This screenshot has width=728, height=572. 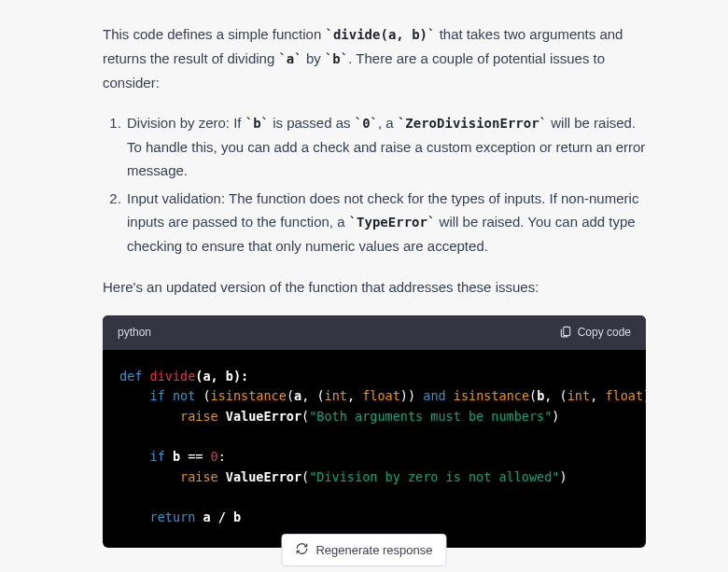 I want to click on text: by, so click(x=314, y=58).